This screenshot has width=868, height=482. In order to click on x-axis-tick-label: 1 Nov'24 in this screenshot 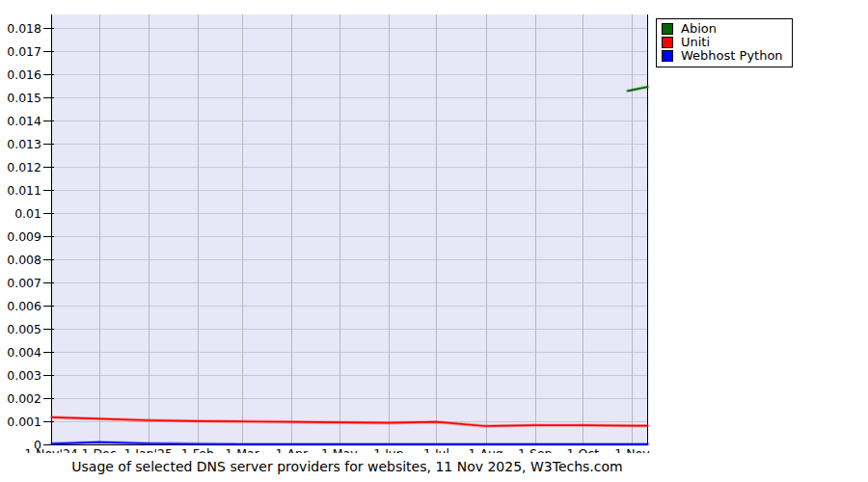, I will do `click(51, 449)`.